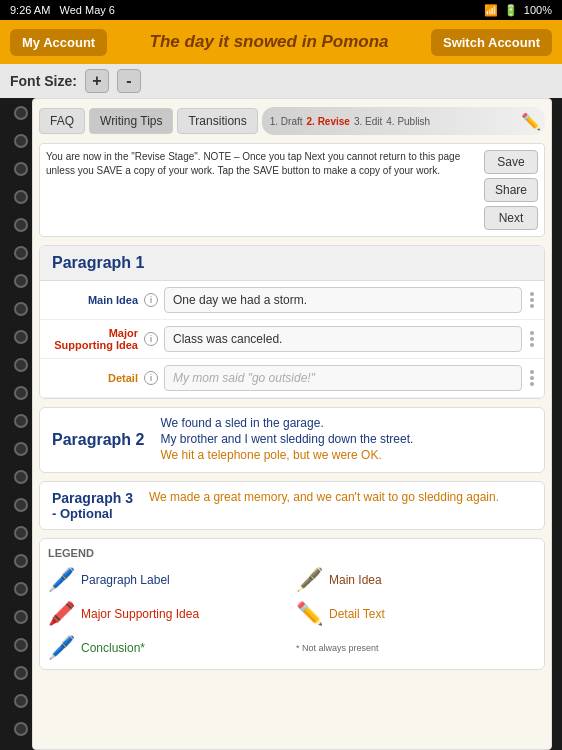 The width and height of the screenshot is (562, 750). I want to click on battery-level: 100%, so click(538, 10).